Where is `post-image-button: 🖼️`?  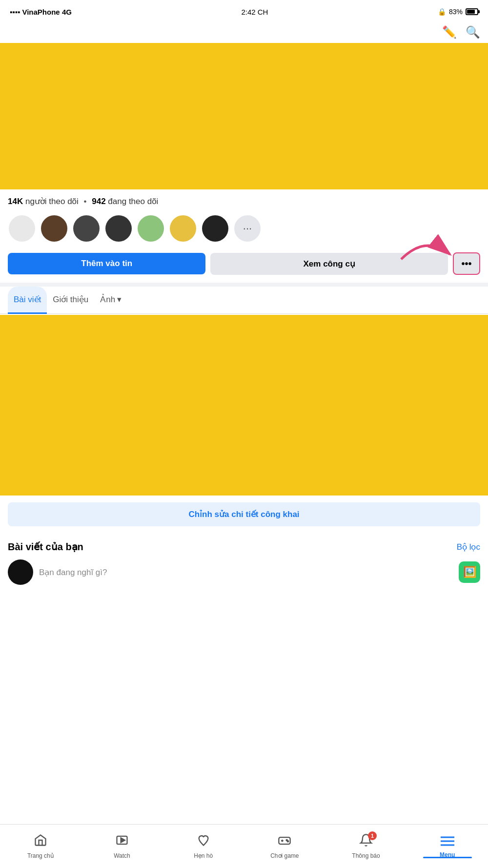 post-image-button: 🖼️ is located at coordinates (469, 572).